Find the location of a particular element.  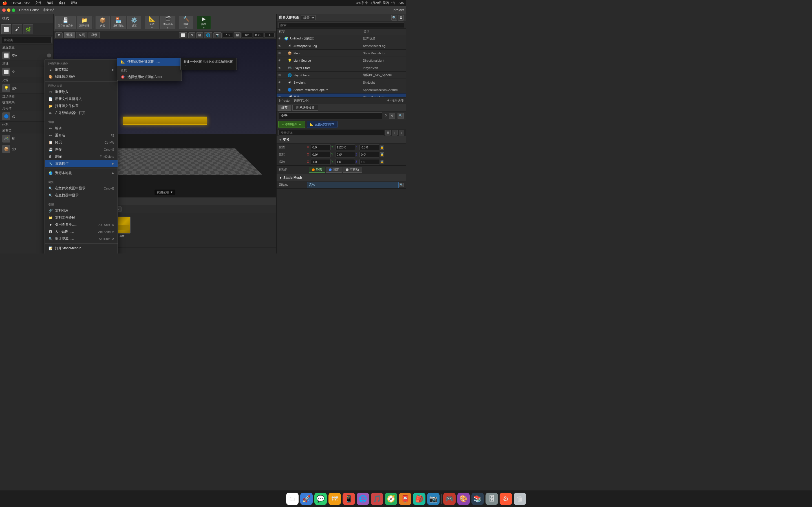

menubar-edit: 编辑 is located at coordinates (50, 3).